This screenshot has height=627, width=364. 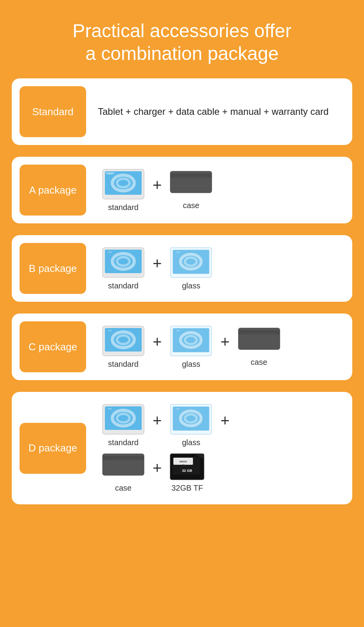 What do you see at coordinates (187, 467) in the screenshot?
I see `sdcard-icon: micro SD 32 GB` at bounding box center [187, 467].